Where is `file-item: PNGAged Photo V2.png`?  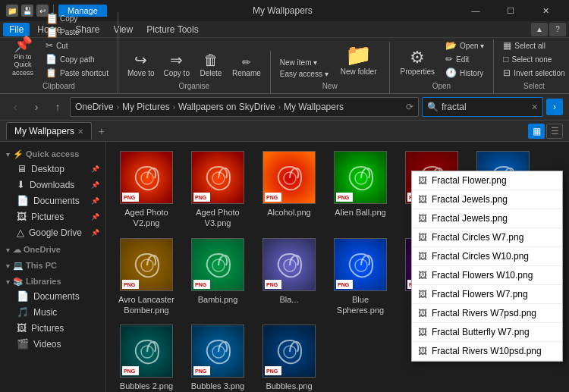 file-item: PNGAged Photo V2.png is located at coordinates (146, 190).